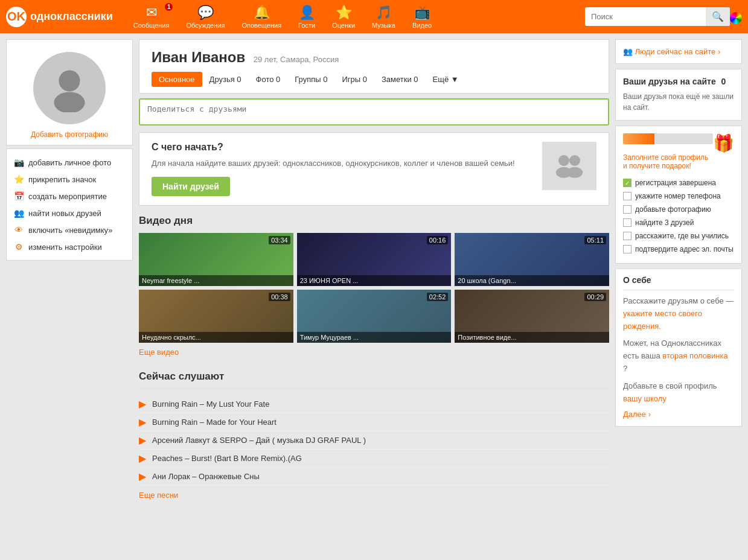 This screenshot has height=560, width=748. Describe the element at coordinates (69, 205) in the screenshot. I see `left-menu: 📷 добавить личное фото ⭐ прикрепить знач…` at that location.